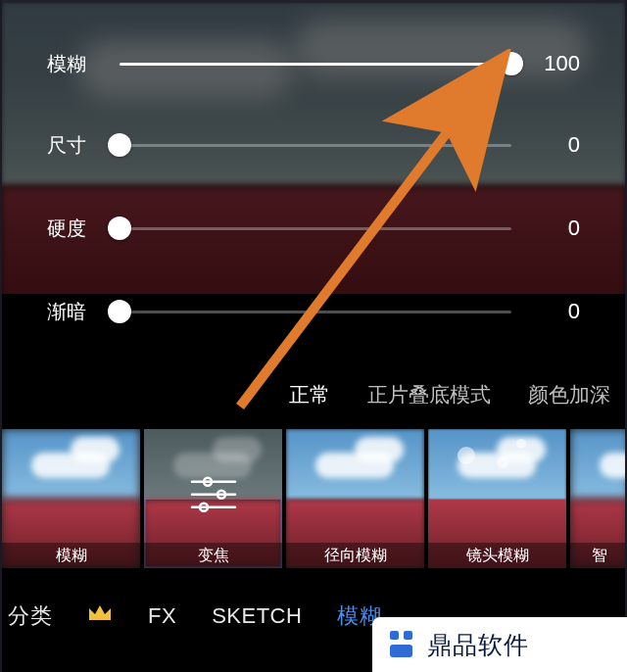 This screenshot has height=672, width=627. Describe the element at coordinates (569, 395) in the screenshot. I see `blend-mode-2: 颜色加深` at that location.